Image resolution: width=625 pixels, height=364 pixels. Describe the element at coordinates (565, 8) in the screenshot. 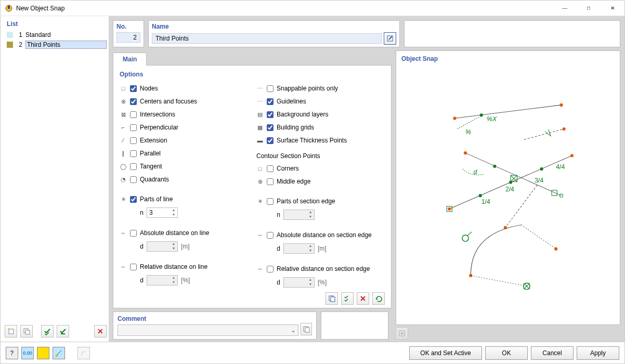

I see `minimize-button: ―` at that location.